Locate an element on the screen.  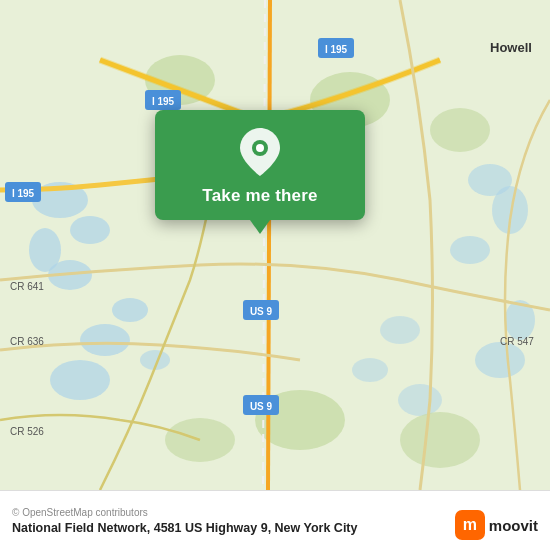
svg-text: Howell is located at coordinates (511, 48).